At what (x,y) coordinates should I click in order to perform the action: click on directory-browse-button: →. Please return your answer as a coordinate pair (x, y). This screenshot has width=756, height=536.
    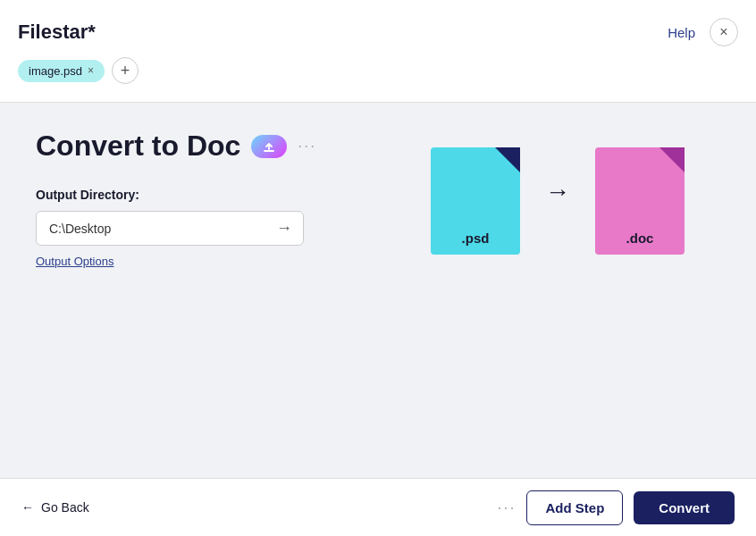
    Looking at the image, I should click on (284, 229).